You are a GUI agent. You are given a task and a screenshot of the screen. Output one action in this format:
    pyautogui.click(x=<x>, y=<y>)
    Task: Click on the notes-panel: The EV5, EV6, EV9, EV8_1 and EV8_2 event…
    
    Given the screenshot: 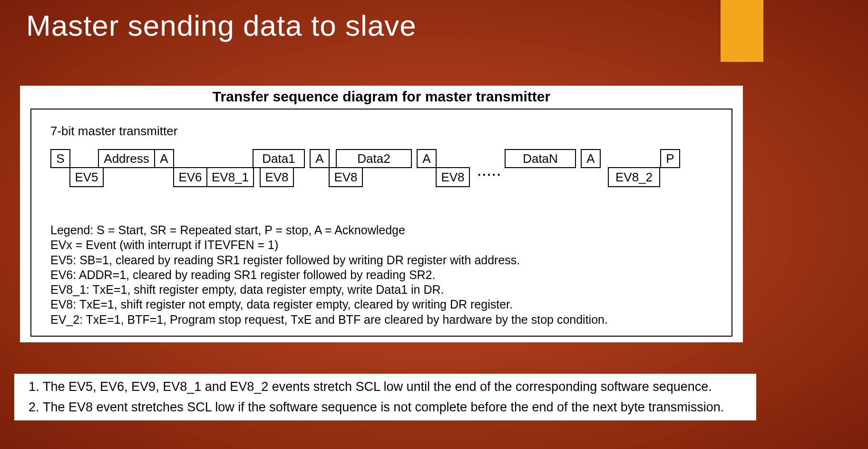 What is the action you would take?
    pyautogui.click(x=385, y=397)
    